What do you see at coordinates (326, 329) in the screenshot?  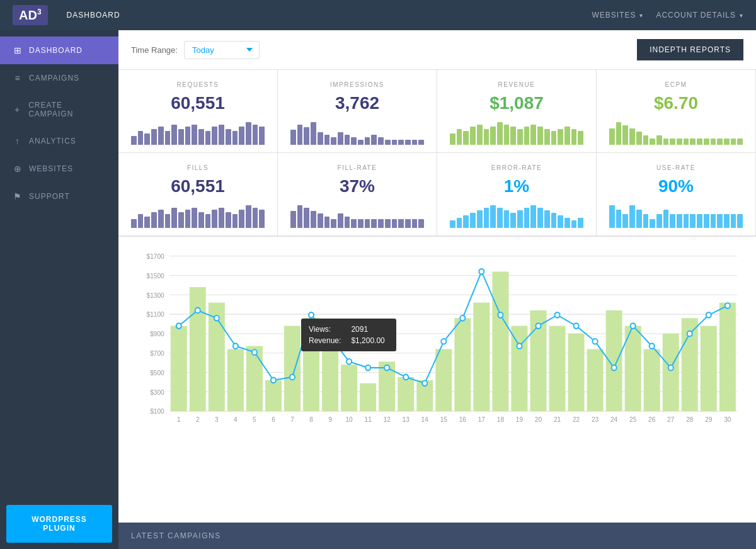 I see `tooltip-views-label: Views:` at bounding box center [326, 329].